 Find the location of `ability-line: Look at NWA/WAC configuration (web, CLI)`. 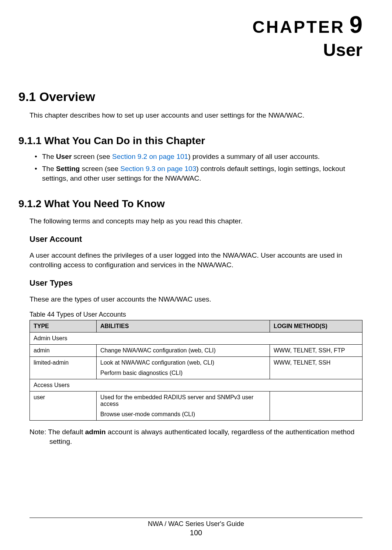

ability-line: Look at NWA/WAC configuration (web, CLI) is located at coordinates (183, 363).